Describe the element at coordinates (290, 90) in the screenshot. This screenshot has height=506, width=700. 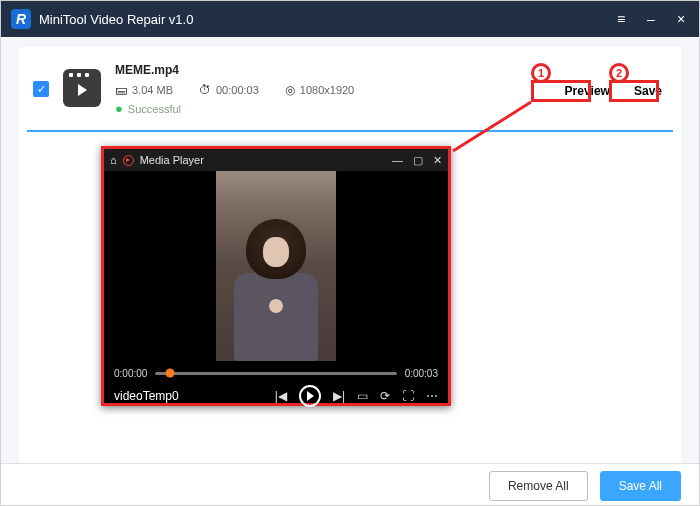
I see `resolution-icon: ◎` at that location.